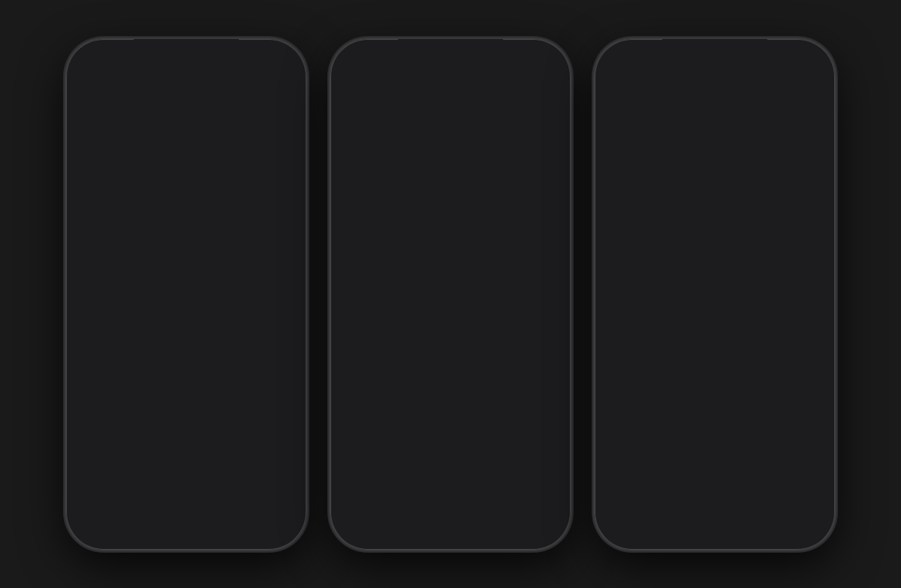 Image resolution: width=901 pixels, height=588 pixels. I want to click on search-icon-2: ⌕, so click(488, 88).